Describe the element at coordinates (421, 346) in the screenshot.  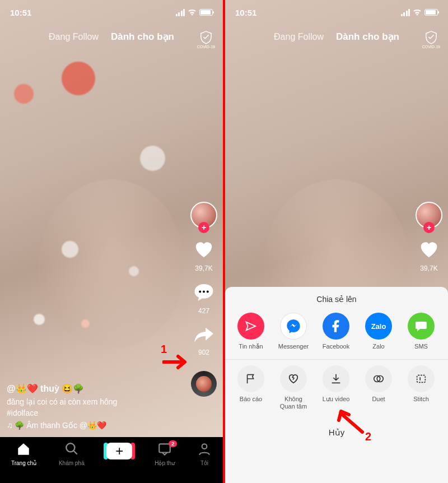
I see `share-label: SMS` at that location.